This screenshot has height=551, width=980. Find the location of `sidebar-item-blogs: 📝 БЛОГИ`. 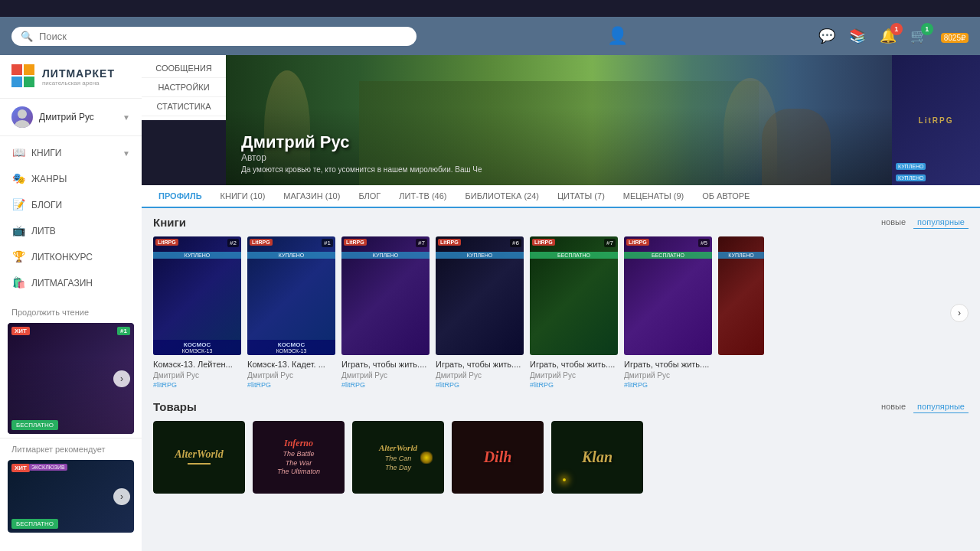

sidebar-item-blogs: 📝 БЛОГИ is located at coordinates (70, 205).